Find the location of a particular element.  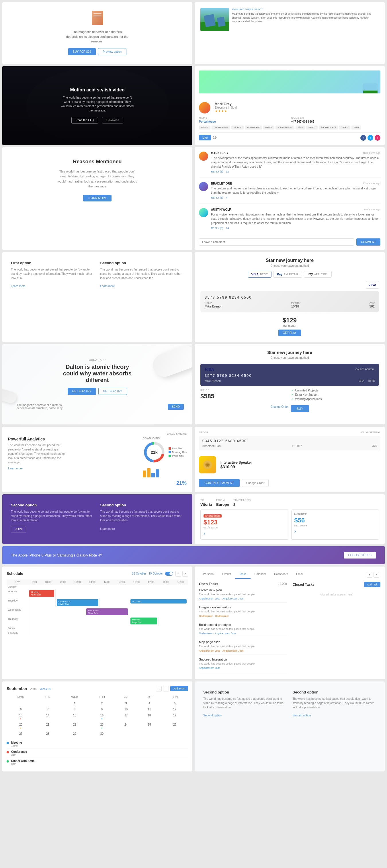

event-block: MeetingAustin Wolf is located at coordinates (42, 593).